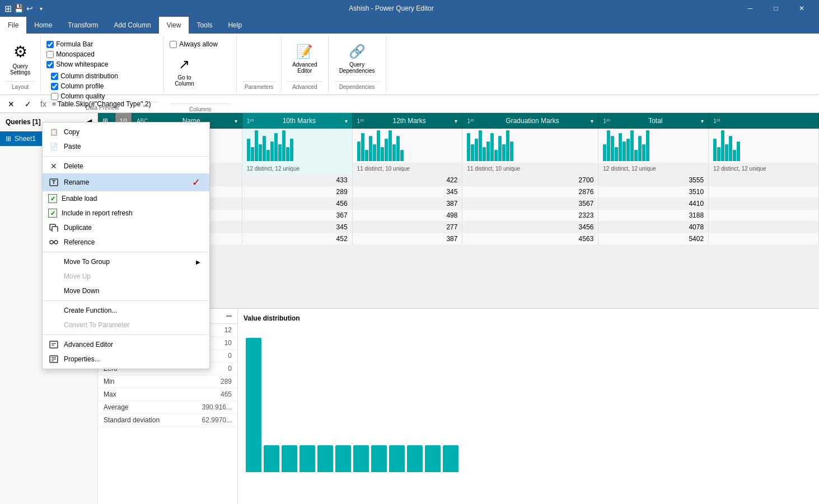 Image resolution: width=819 pixels, height=504 pixels. What do you see at coordinates (41, 8) in the screenshot?
I see `dropdown-btn: ▾` at bounding box center [41, 8].